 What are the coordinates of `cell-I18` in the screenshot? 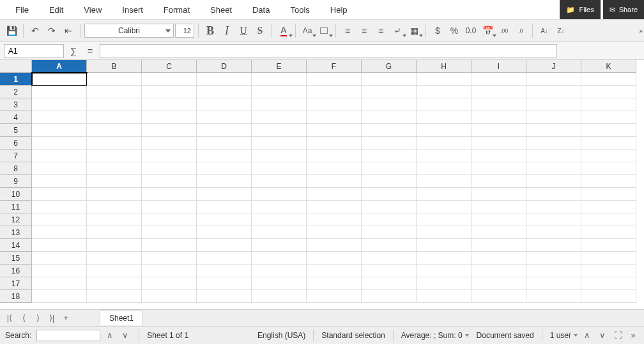 It's located at (499, 296).